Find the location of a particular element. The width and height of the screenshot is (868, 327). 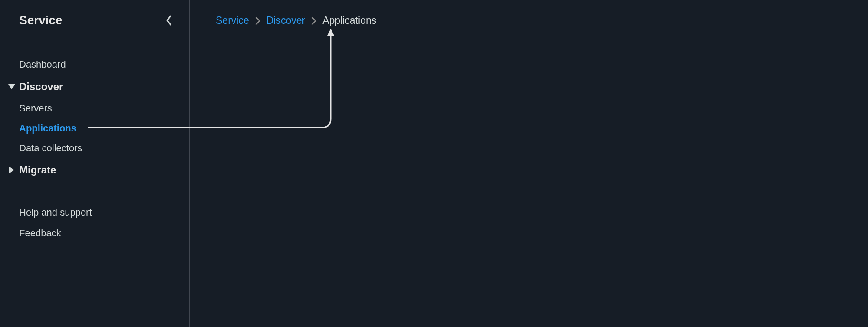

sidebar-section-migrate: Migrate is located at coordinates (95, 170).